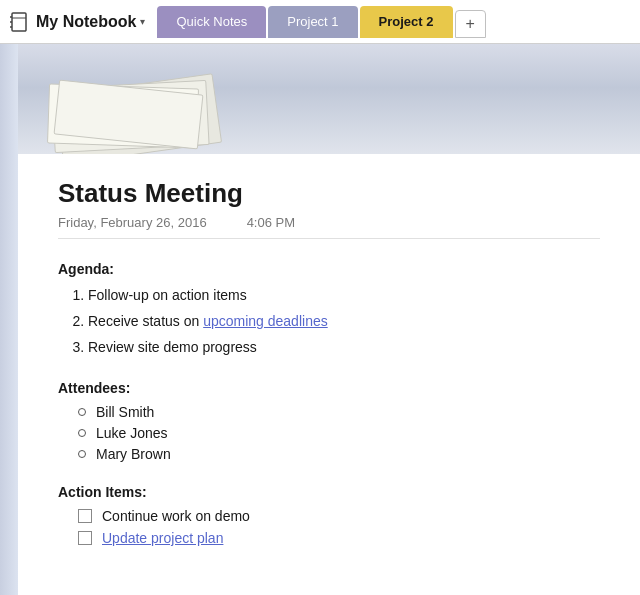 The width and height of the screenshot is (640, 595). I want to click on agenda-section: Agenda: Follow-up on action items Receiv…, so click(329, 310).